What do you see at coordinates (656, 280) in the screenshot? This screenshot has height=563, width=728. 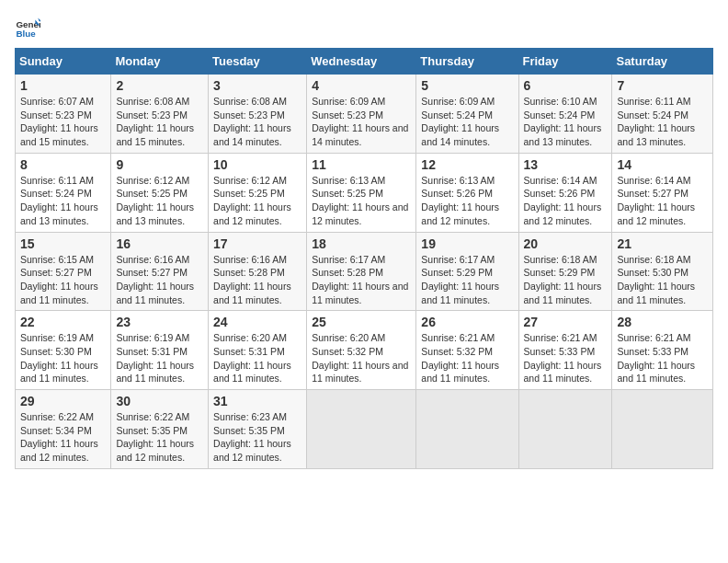 I see `day-detail: Sunrise: 6:18 AMSunset: 5:30 PMDaylight:…` at bounding box center [656, 280].